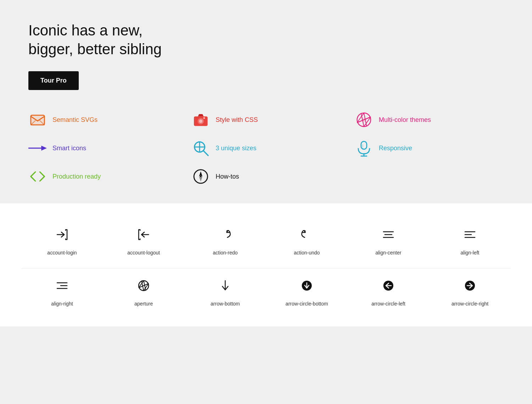 The width and height of the screenshot is (532, 404). Describe the element at coordinates (307, 304) in the screenshot. I see `icon-label-arrow-circle-bottom: arrow-circle-bottom` at that location.